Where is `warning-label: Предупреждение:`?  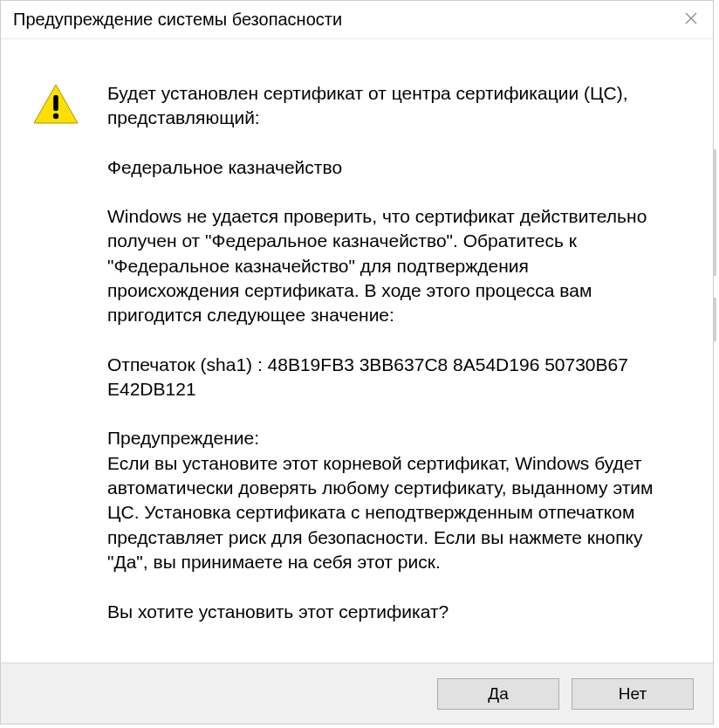
warning-label: Предупреждение: is located at coordinates (183, 438).